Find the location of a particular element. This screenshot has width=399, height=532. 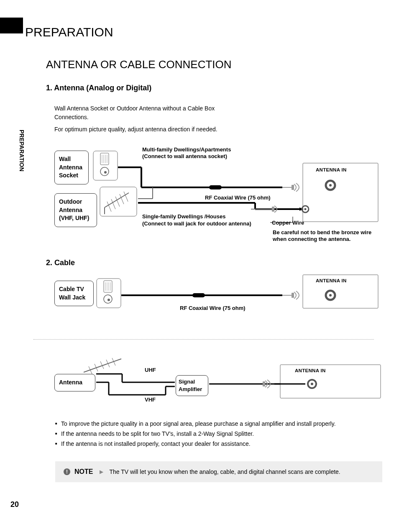

antenna-heading: 1. Antenna (Analog or Digital) is located at coordinates (214, 88).